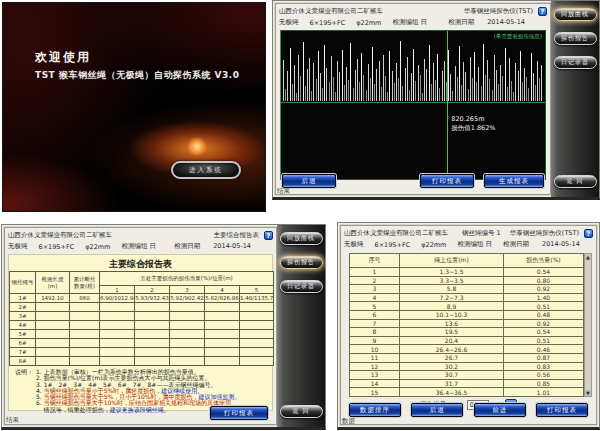 The height and width of the screenshot is (431, 600). What do you see at coordinates (500, 410) in the screenshot?
I see `forward-button: 前进` at bounding box center [500, 410].